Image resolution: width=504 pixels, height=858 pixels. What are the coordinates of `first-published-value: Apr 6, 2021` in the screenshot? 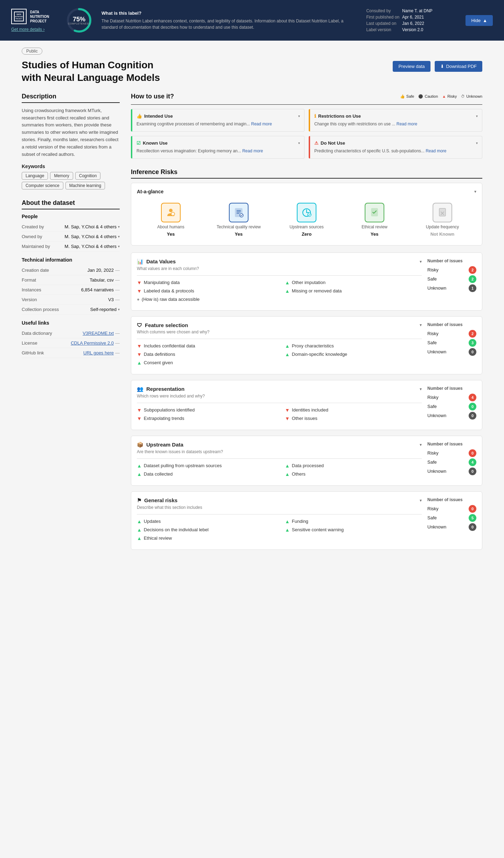 It's located at (419, 17).